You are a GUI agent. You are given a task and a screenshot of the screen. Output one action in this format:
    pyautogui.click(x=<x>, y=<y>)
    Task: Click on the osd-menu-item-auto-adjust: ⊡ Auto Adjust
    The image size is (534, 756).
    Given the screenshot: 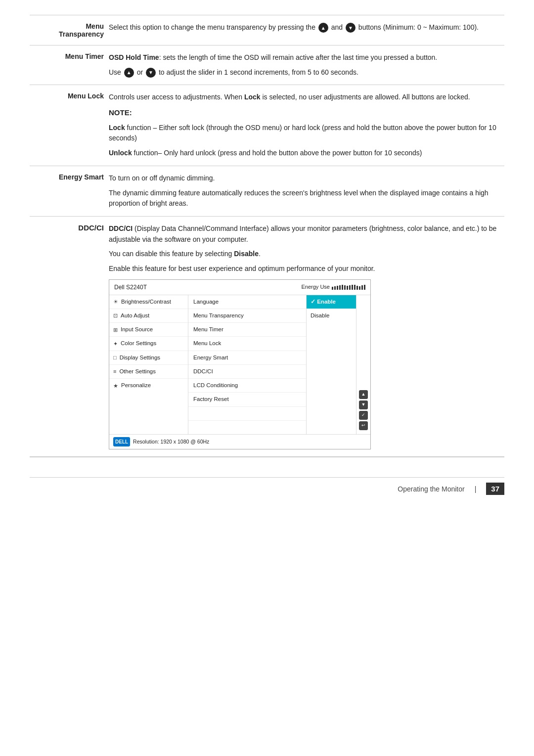 What is the action you would take?
    pyautogui.click(x=148, y=316)
    